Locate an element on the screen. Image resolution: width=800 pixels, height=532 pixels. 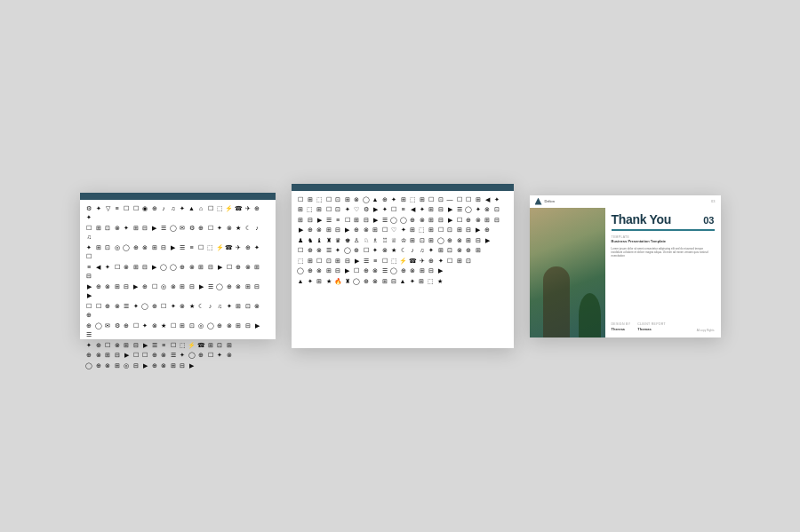
icon: ♪ is located at coordinates (164, 208).